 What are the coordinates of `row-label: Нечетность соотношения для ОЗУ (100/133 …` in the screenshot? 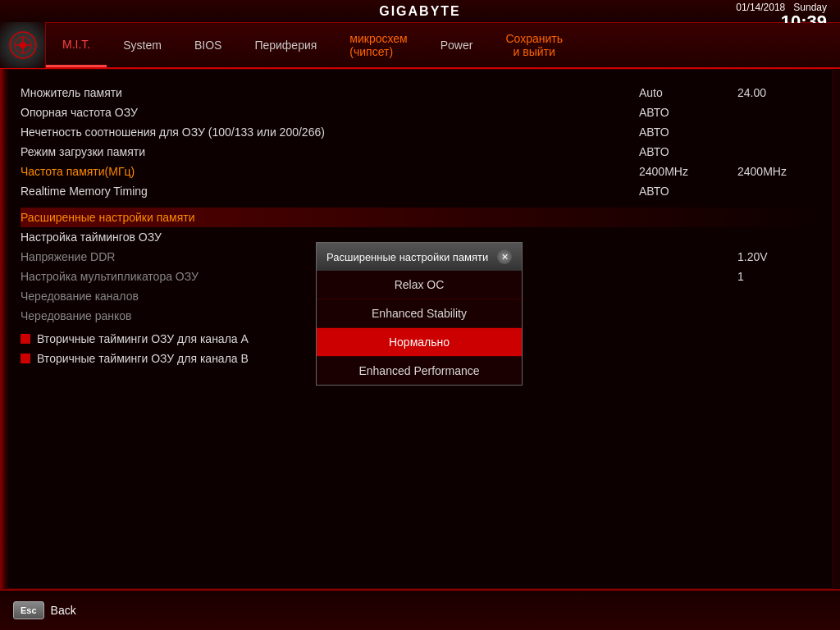 It's located at (330, 132).